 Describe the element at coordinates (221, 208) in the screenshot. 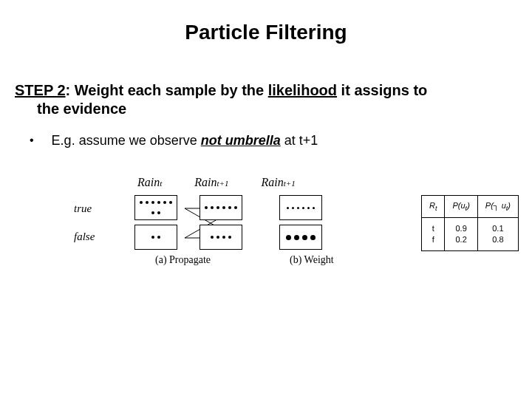

I see `cell-b-true` at that location.